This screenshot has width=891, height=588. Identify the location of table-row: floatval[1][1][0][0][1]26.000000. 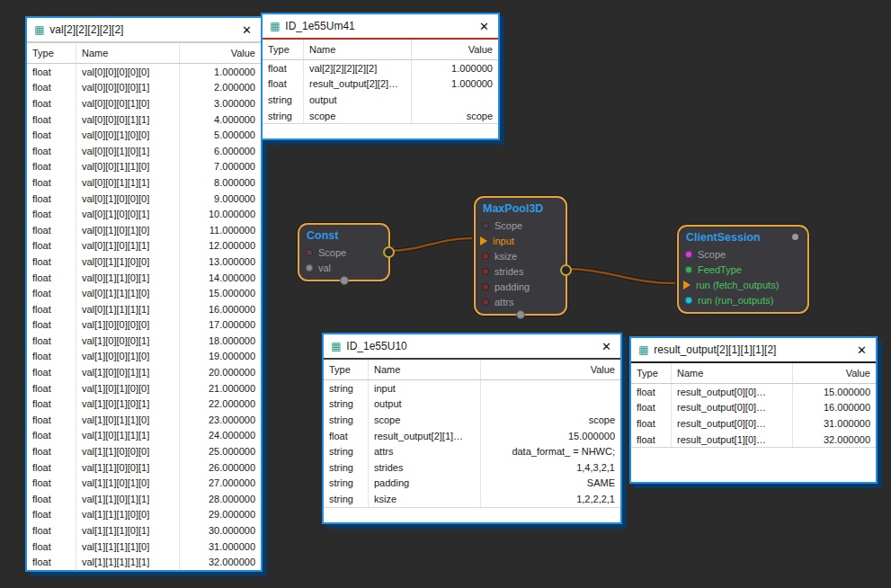
(144, 468).